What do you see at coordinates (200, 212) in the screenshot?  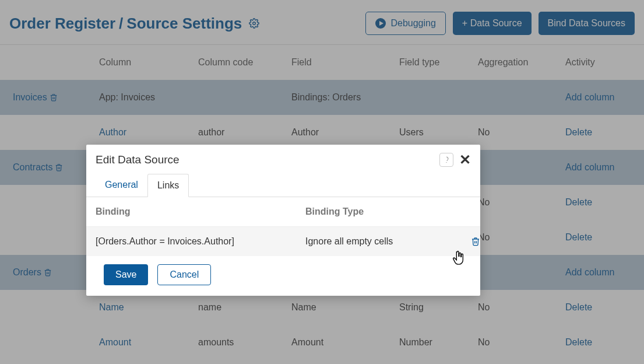 I see `modal-col-binding: Binding` at bounding box center [200, 212].